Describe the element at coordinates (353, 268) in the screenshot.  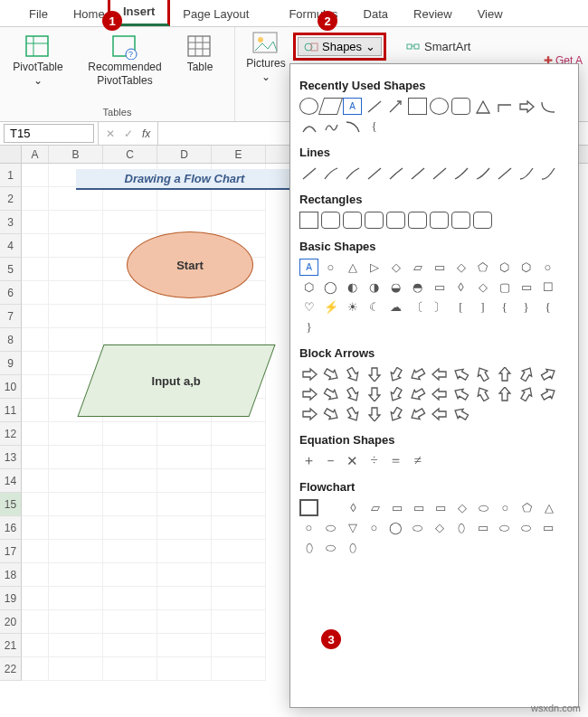
I see `basic-shape: △` at that location.